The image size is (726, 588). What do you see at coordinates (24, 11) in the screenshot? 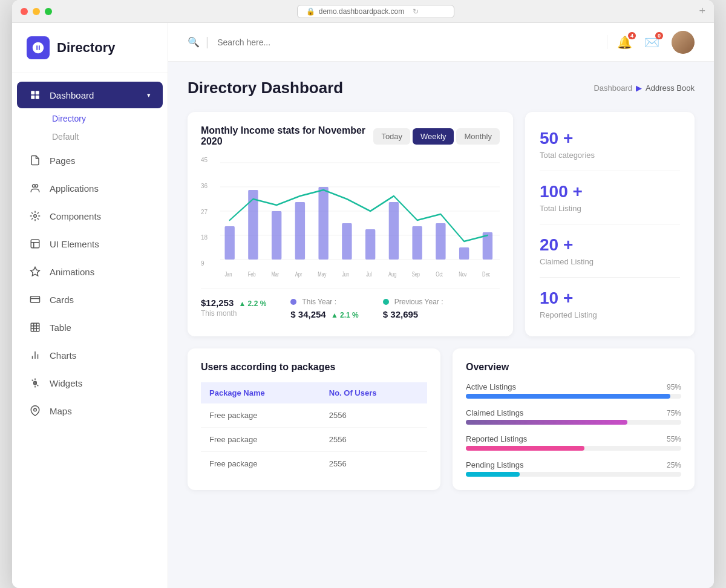
I see `close-dot` at bounding box center [24, 11].